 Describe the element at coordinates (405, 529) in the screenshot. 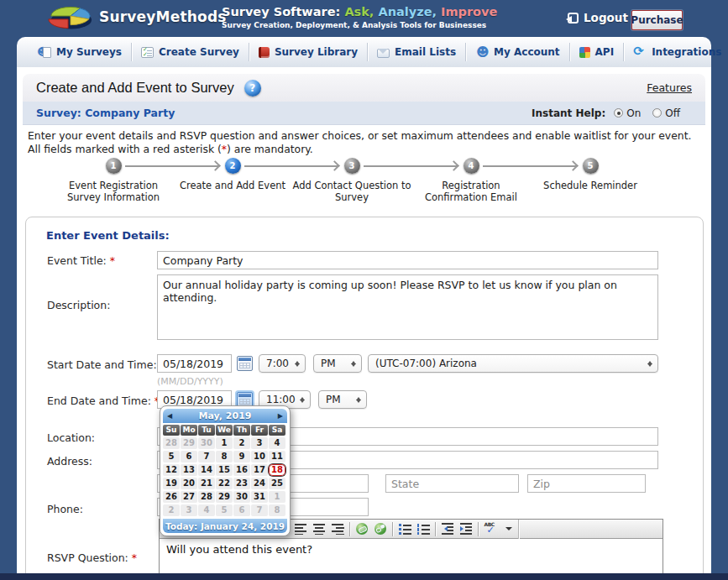

I see `list-ul-button` at that location.